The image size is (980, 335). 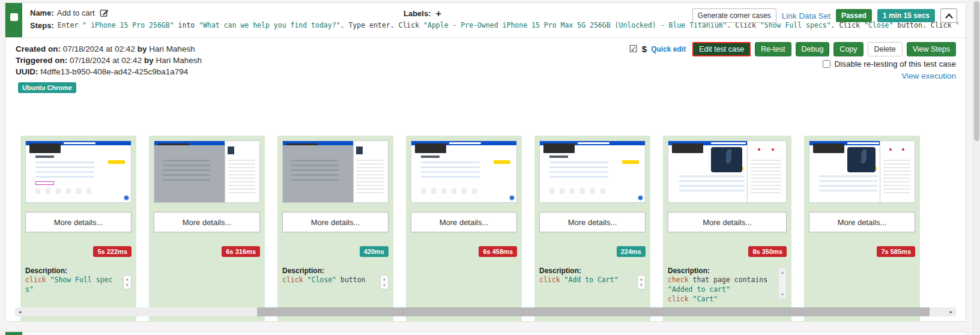 What do you see at coordinates (78, 251) in the screenshot?
I see `duration-row: 5s 222ms` at bounding box center [78, 251].